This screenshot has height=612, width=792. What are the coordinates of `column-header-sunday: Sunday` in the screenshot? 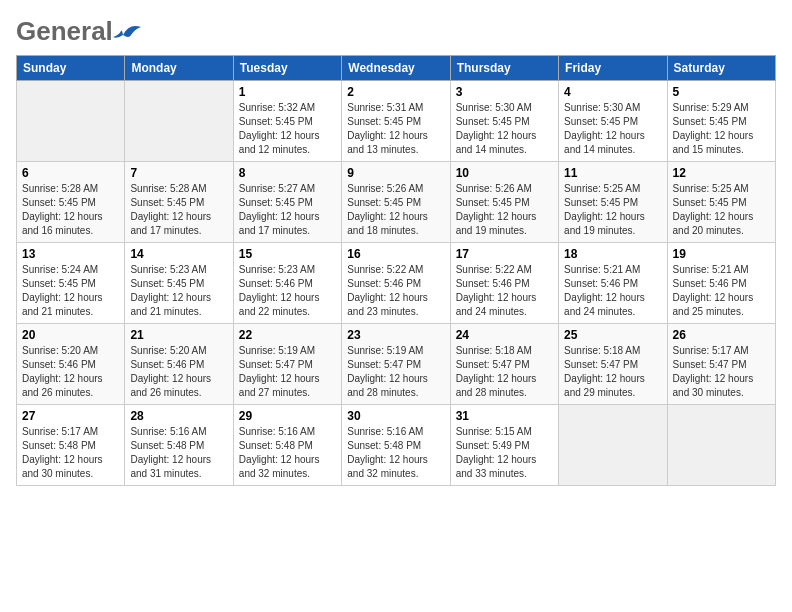 It's located at (71, 68).